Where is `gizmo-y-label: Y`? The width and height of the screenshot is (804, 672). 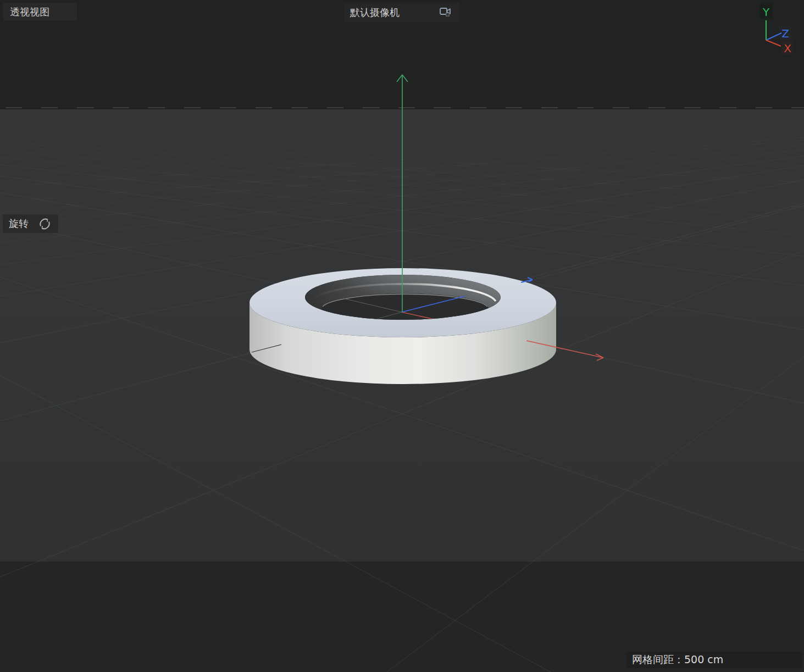
gizmo-y-label: Y is located at coordinates (766, 12).